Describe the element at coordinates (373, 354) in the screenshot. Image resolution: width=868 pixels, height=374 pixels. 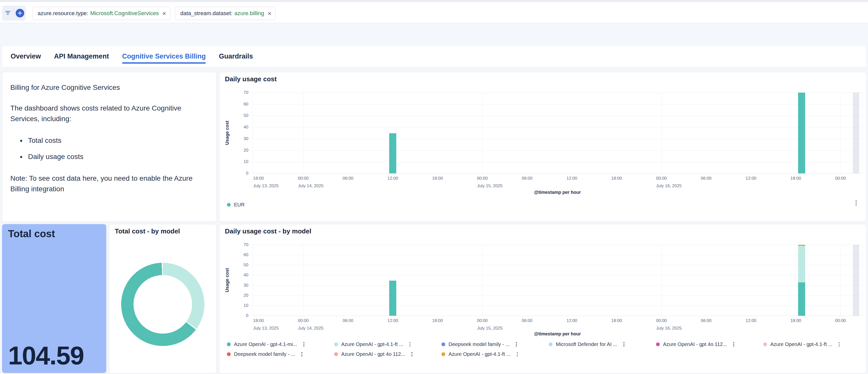
I see `legend-label: Azure OpenAI - gpt 4o 112...` at that location.